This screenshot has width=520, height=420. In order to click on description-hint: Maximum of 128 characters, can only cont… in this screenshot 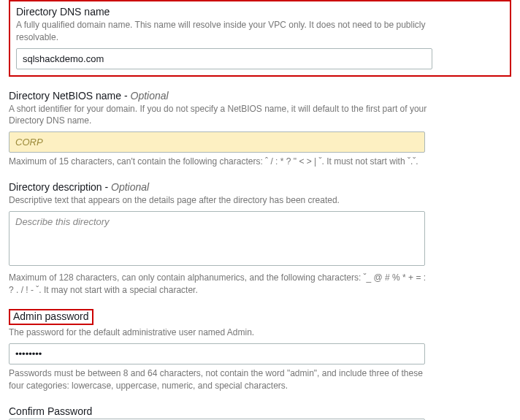, I will do `click(221, 284)`.